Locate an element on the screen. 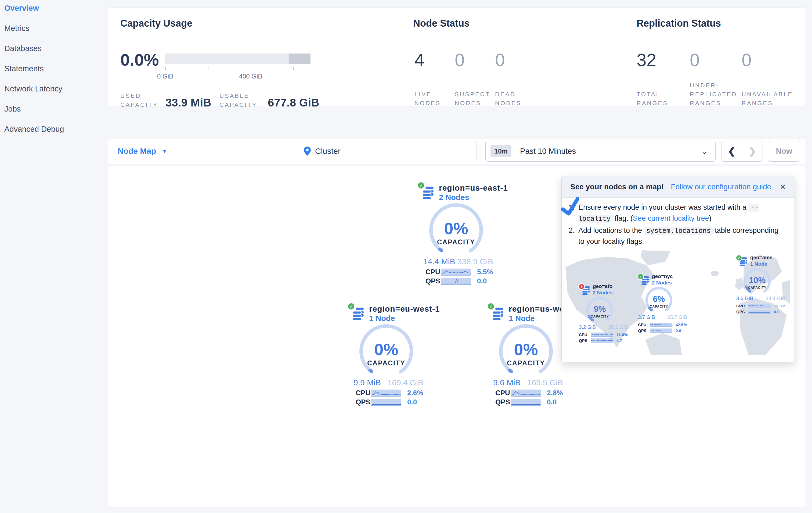 The width and height of the screenshot is (812, 513). used-capacity: 14.4 MiB is located at coordinates (439, 262).